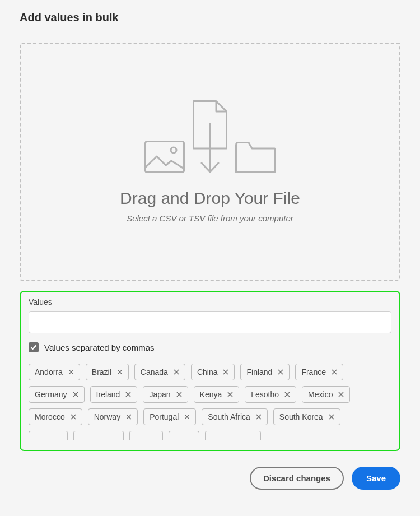  Describe the element at coordinates (165, 157) in the screenshot. I see `image-icon` at that location.